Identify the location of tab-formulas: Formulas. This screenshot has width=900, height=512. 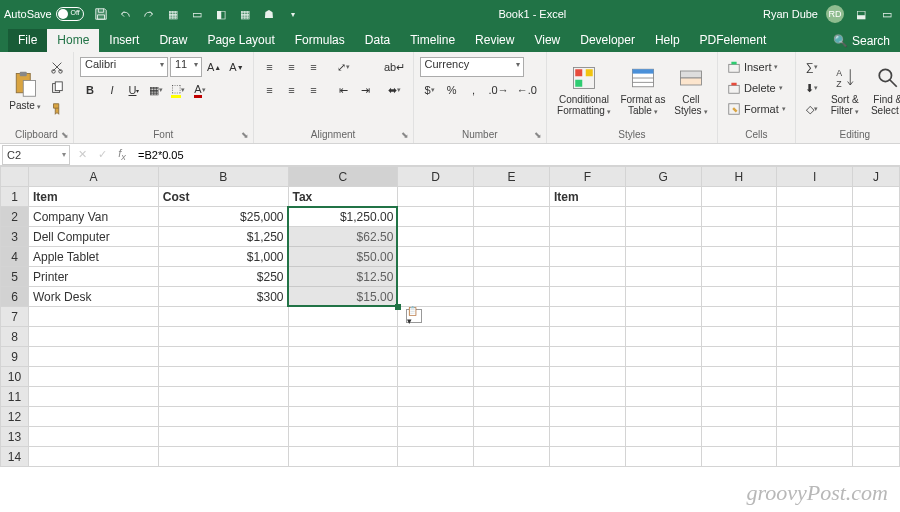
(320, 40).